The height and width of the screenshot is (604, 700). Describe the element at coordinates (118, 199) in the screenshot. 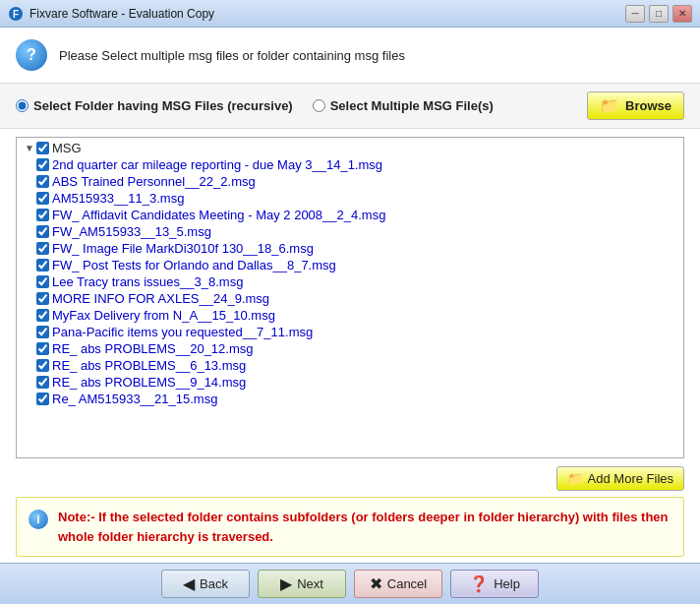

I see `file-label-2: AM515933__11_3.msg` at that location.